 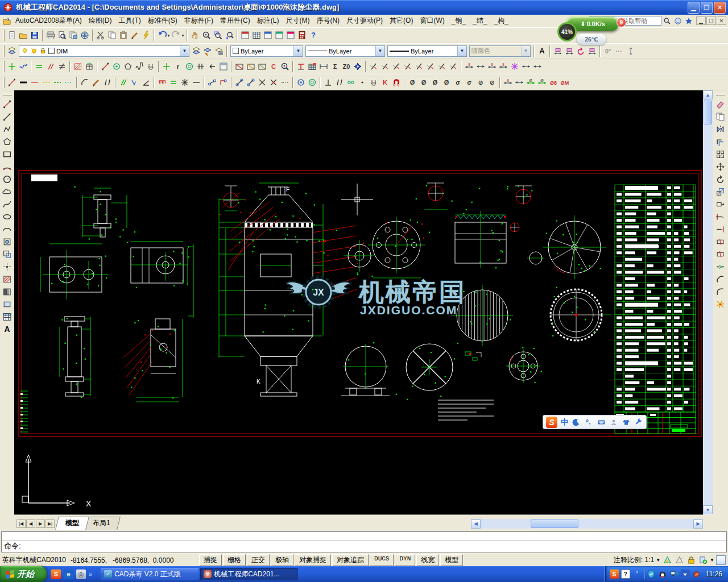 I want to click on polyline-button, so click(x=7, y=129).